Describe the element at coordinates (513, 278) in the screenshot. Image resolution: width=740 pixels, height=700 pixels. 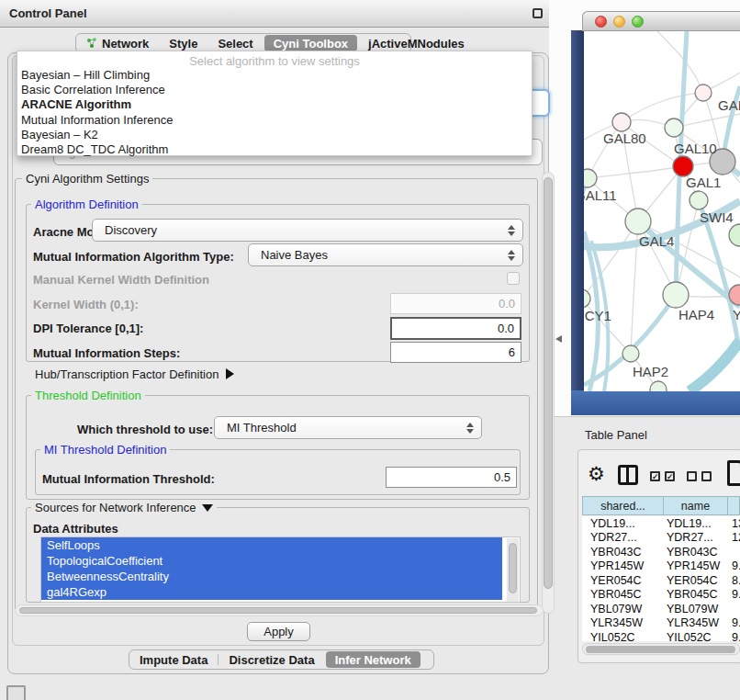
I see `manual-kernel-checkbox` at that location.